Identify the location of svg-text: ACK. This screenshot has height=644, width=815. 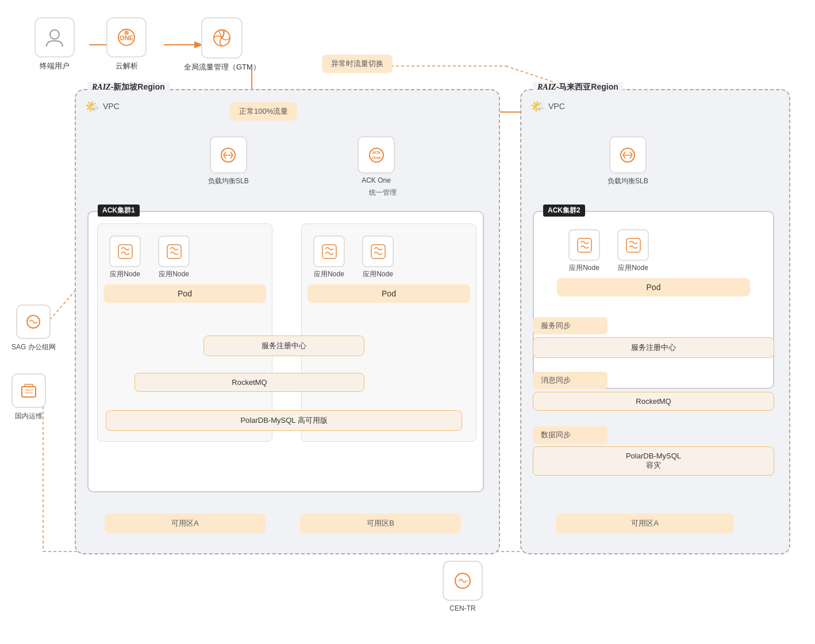
(376, 153).